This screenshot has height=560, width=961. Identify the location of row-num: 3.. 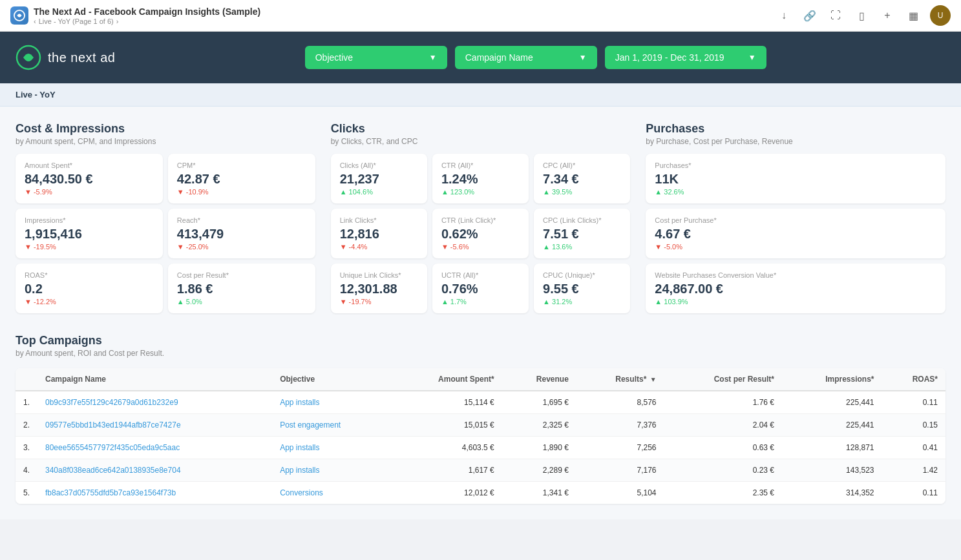
(26, 448).